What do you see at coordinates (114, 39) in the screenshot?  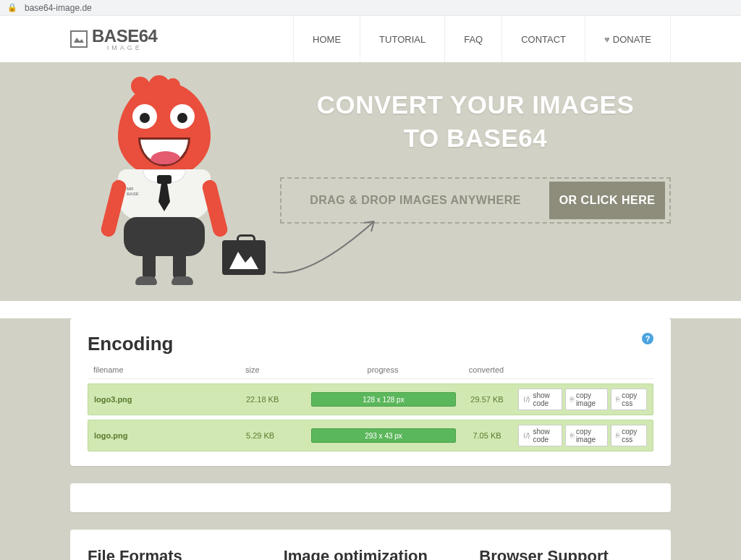 I see `site-logo: BASE64 IMAGE` at bounding box center [114, 39].